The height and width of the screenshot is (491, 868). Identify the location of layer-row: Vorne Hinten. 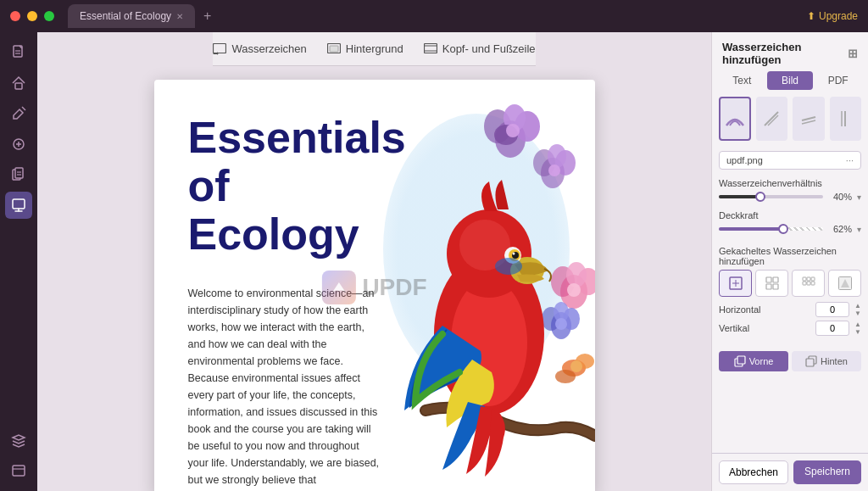
(790, 361).